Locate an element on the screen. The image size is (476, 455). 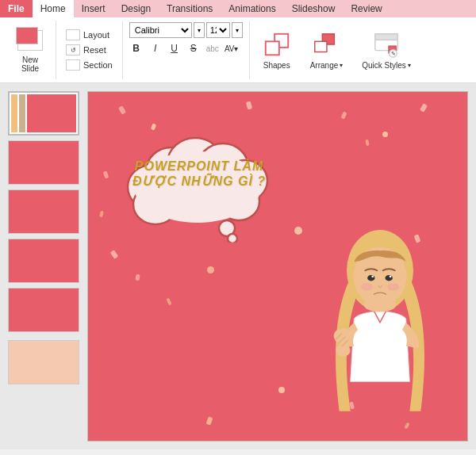
size-dropdown-arrow: ▾ is located at coordinates (237, 30).